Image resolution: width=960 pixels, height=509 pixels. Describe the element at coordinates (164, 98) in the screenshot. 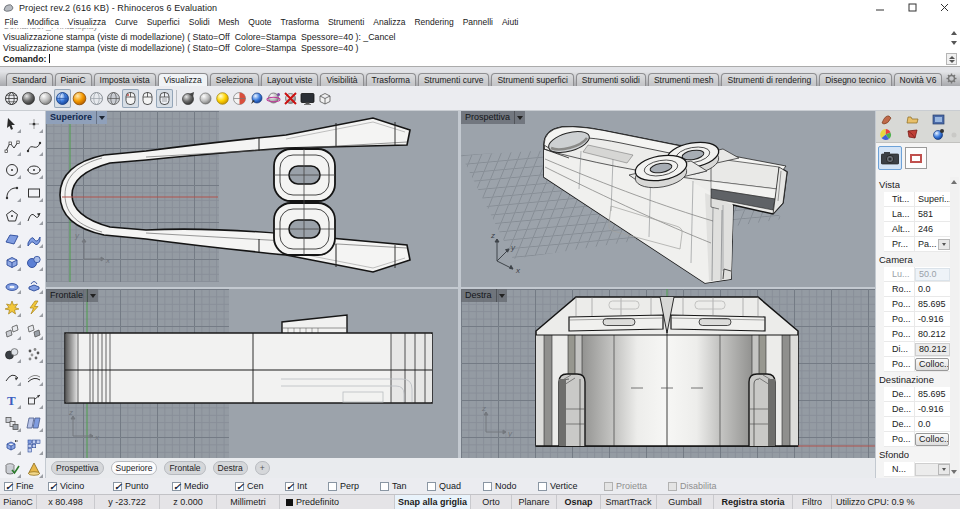

I see `pen-display-icon` at that location.